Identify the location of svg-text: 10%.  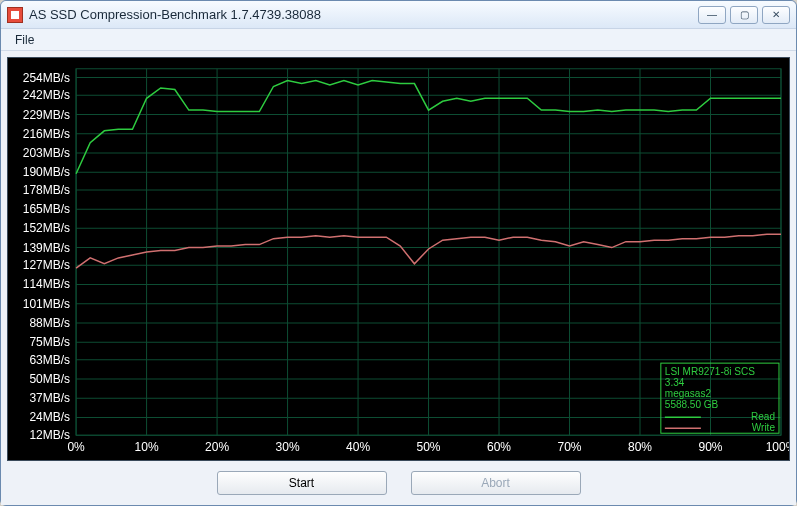
(147, 447).